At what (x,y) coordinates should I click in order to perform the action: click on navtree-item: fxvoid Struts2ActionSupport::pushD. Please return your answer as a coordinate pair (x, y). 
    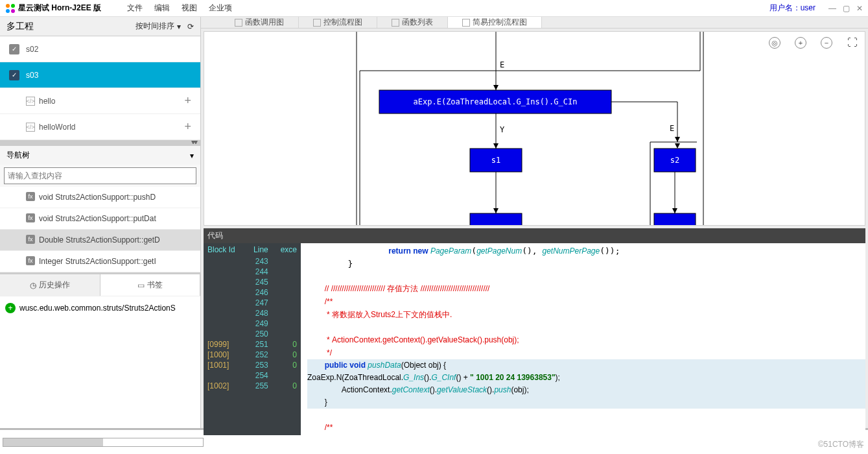
    Looking at the image, I should click on (100, 197).